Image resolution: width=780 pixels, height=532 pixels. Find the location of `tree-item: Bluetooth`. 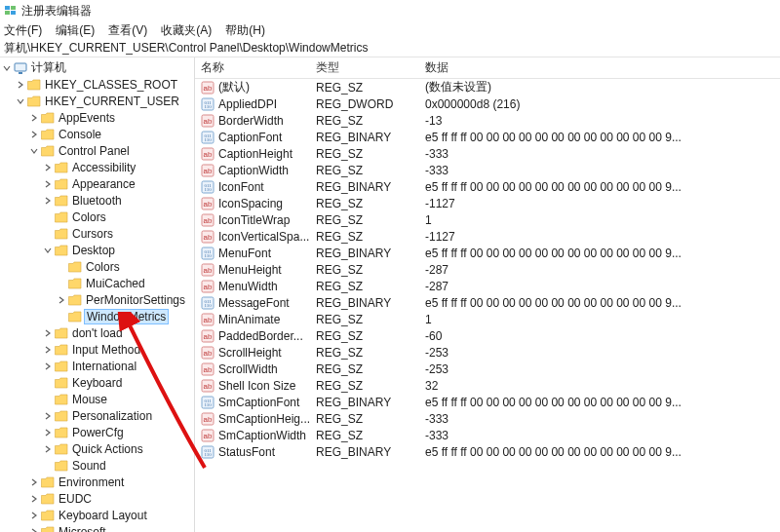

tree-item: Bluetooth is located at coordinates (98, 201).